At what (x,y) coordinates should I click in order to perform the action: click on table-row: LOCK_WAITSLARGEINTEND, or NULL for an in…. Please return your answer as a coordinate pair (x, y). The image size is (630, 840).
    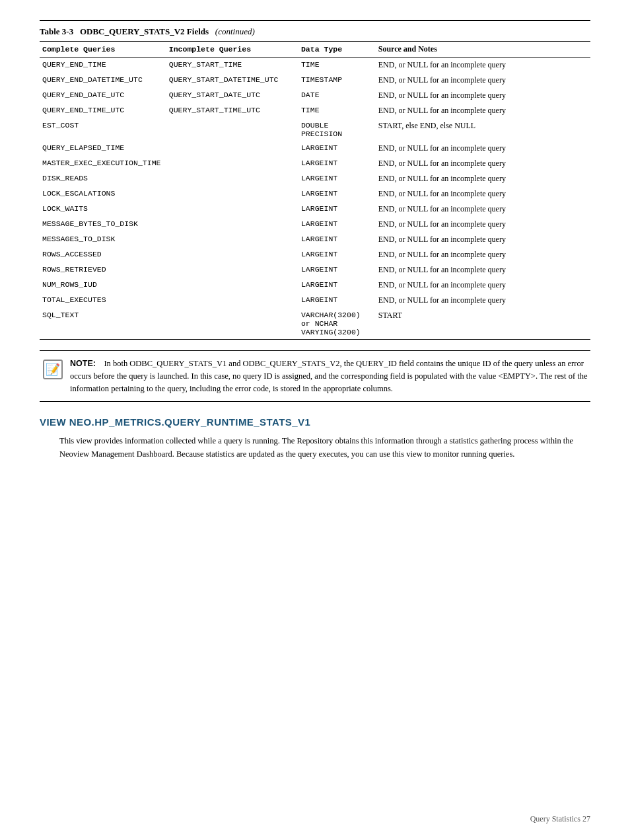
    Looking at the image, I should click on (315, 209).